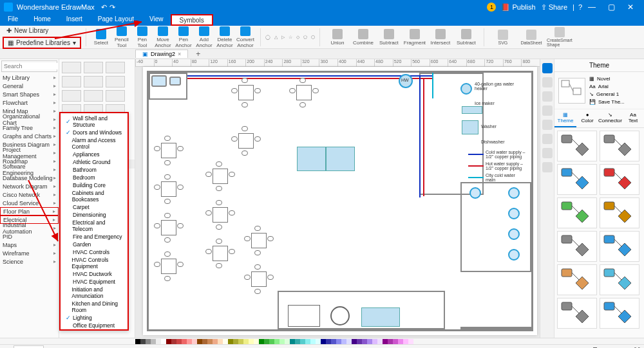 The image size is (644, 348). What do you see at coordinates (30, 253) in the screenshot?
I see `sidebar-item-wireframe: Wireframe▸` at bounding box center [30, 253].